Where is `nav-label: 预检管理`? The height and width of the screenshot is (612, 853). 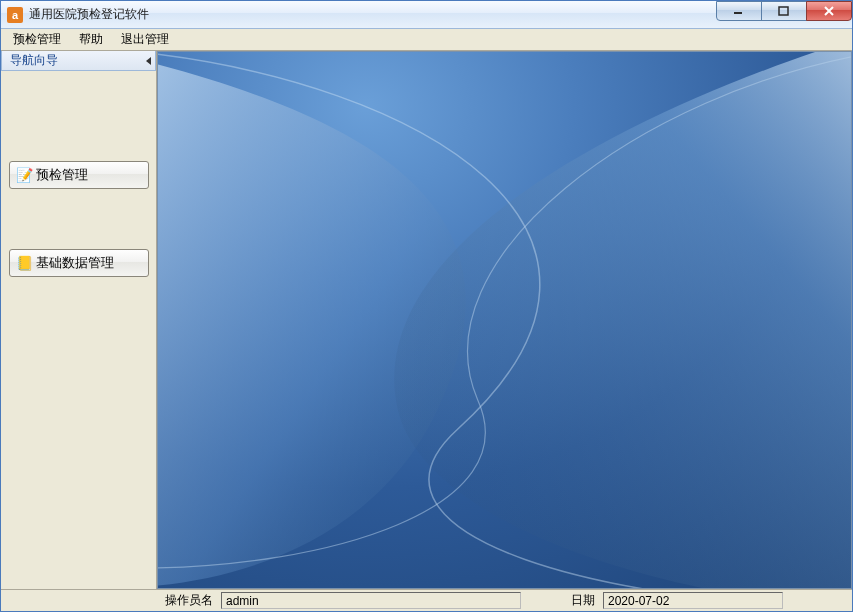 nav-label: 预检管理 is located at coordinates (62, 175).